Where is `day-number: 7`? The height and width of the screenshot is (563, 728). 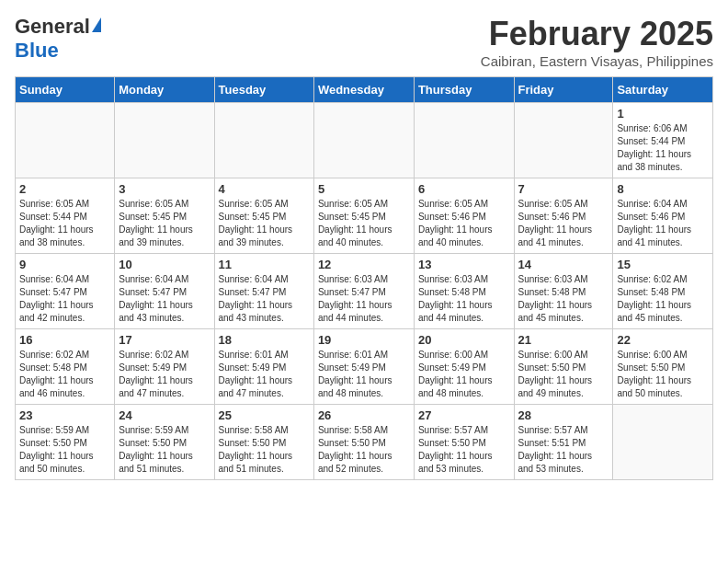
day-number: 7 is located at coordinates (564, 190).